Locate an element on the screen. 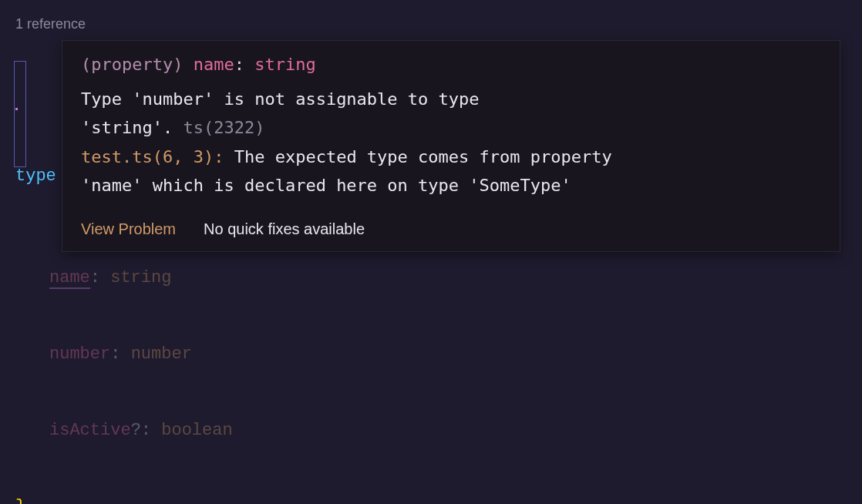  hover-signature: (property) name: string is located at coordinates (451, 63).